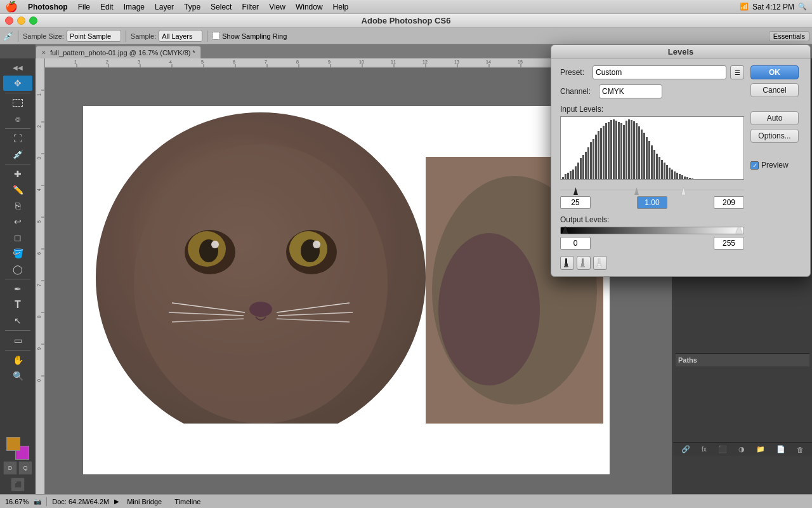 This screenshot has height=508, width=812. What do you see at coordinates (134, 6) in the screenshot?
I see `menu-image: Image` at bounding box center [134, 6].